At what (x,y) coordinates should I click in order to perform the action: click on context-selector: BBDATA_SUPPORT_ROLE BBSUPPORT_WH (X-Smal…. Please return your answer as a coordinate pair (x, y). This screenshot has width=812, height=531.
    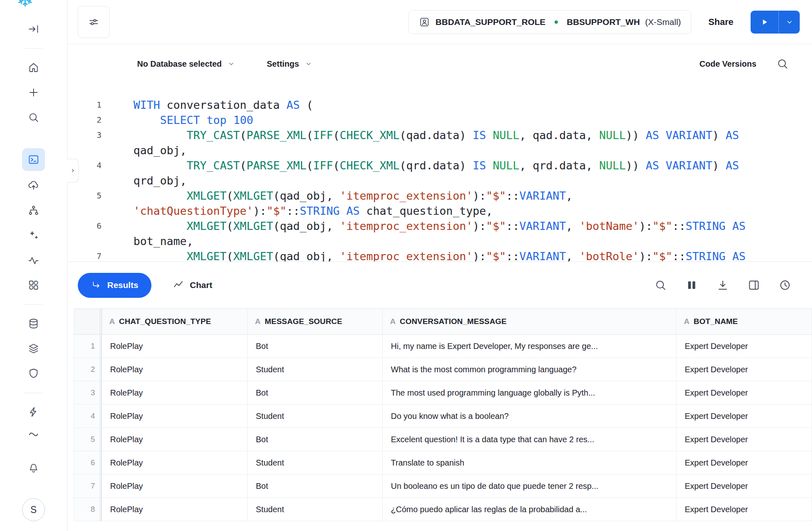
    Looking at the image, I should click on (550, 22).